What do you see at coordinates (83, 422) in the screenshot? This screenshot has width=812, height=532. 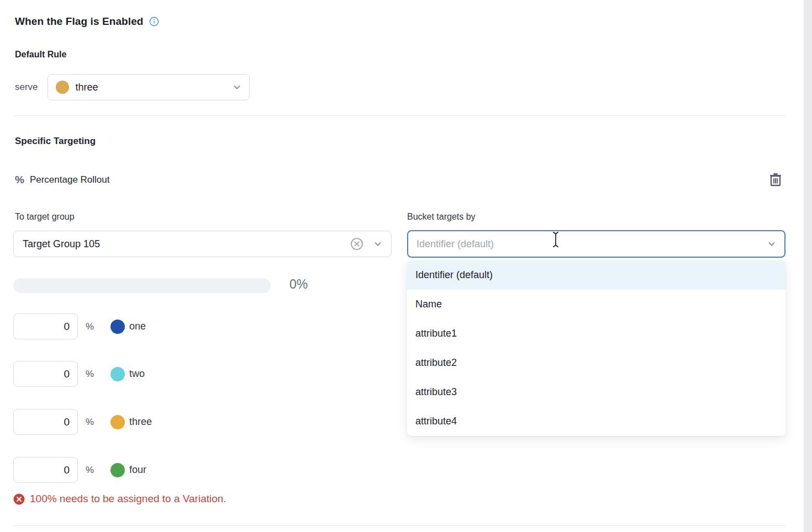 I see `variation-weight-row: % three` at bounding box center [83, 422].